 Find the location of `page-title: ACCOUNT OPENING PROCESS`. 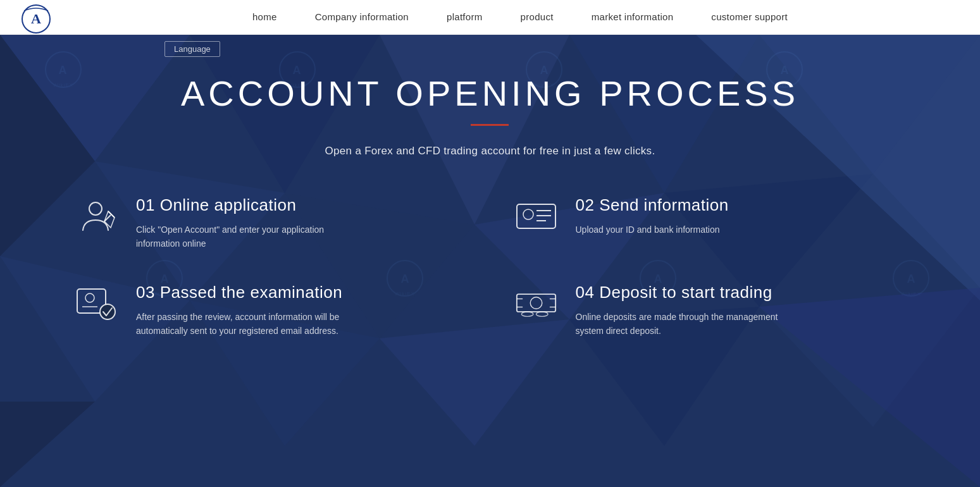

page-title: ACCOUNT OPENING PROCESS is located at coordinates (490, 94).